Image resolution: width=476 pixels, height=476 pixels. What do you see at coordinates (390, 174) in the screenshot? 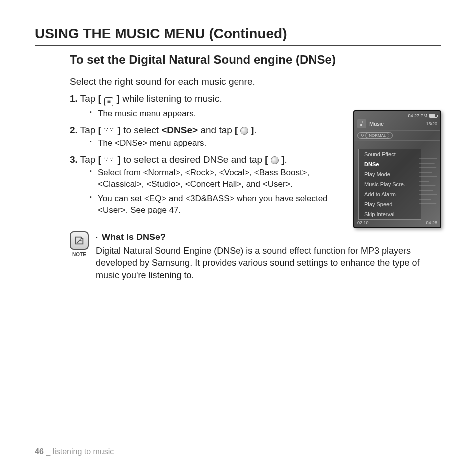
I see `device-menu-item: Play Mode` at bounding box center [390, 174].